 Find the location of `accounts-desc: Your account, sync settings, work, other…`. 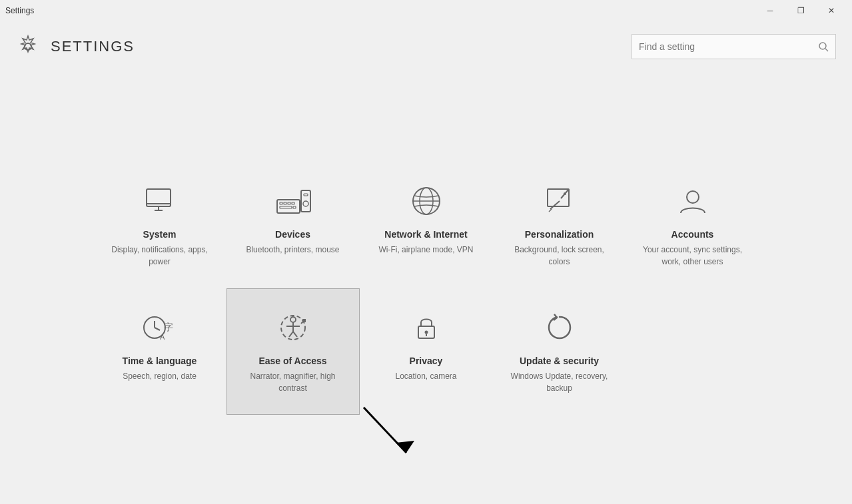

accounts-desc: Your account, sync settings, work, other… is located at coordinates (693, 256).